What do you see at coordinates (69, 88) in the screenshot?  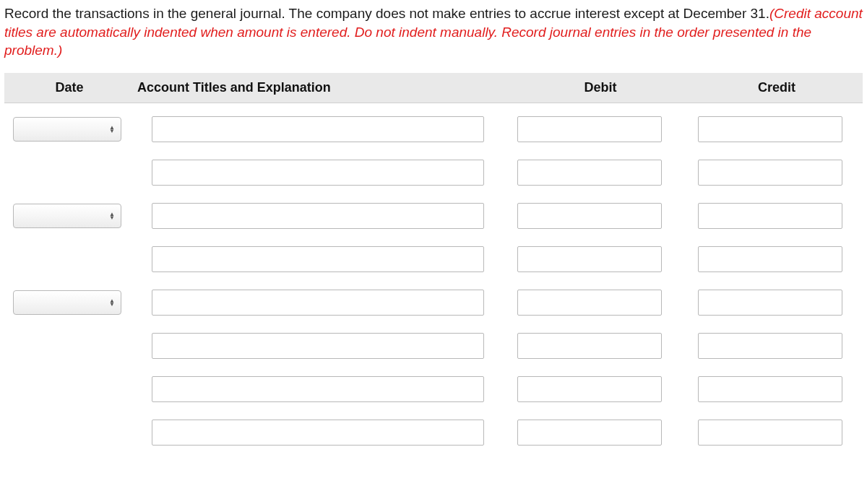 I see `header-date: Date` at bounding box center [69, 88].